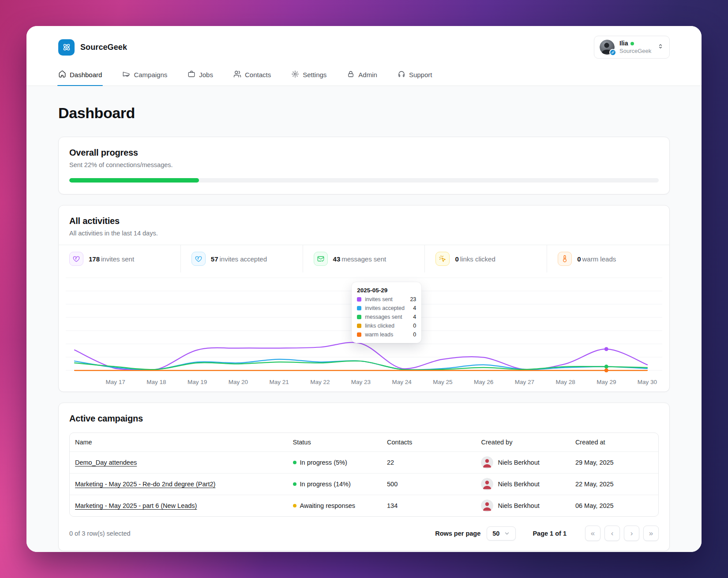 This screenshot has width=728, height=578. I want to click on nav-item-label: Campaigns, so click(150, 75).